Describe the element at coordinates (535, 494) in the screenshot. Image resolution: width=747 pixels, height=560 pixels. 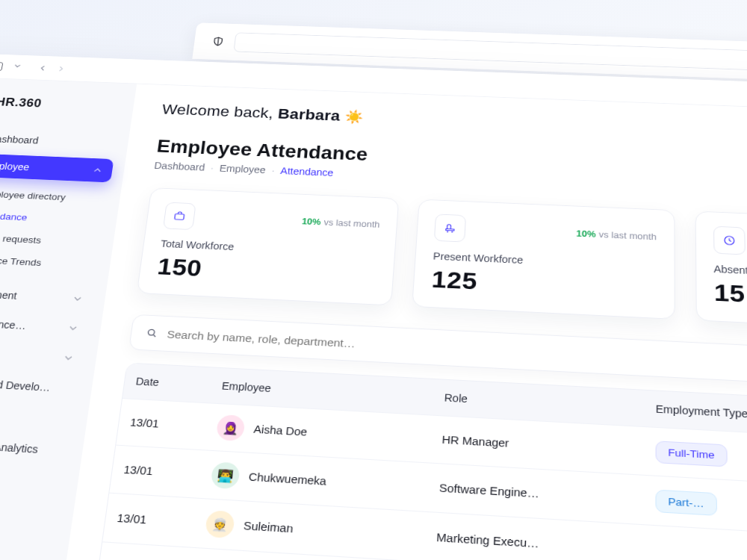
I see `cell-role: Software Engine…` at that location.